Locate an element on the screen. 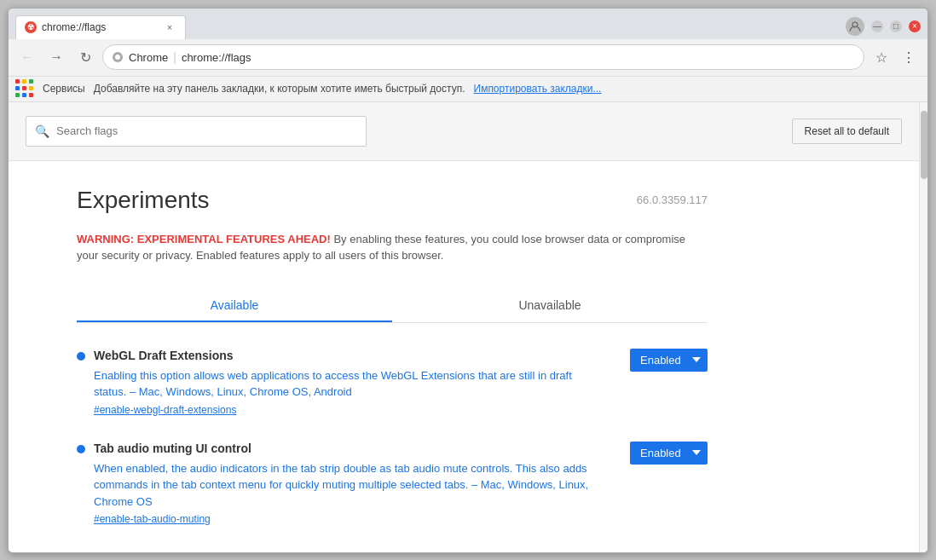 The width and height of the screenshot is (936, 560). feature-link-webgl: #enable-webgl-draft-extensions is located at coordinates (350, 410).